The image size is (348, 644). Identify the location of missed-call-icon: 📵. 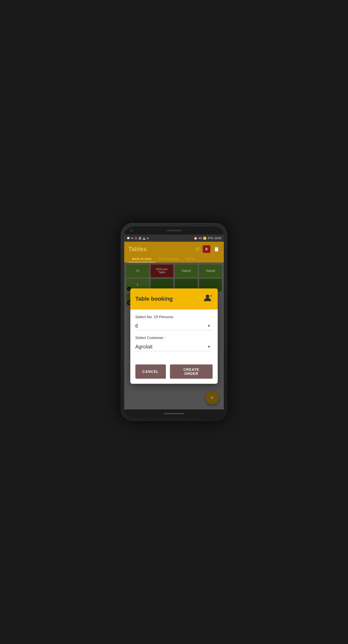
(136, 238).